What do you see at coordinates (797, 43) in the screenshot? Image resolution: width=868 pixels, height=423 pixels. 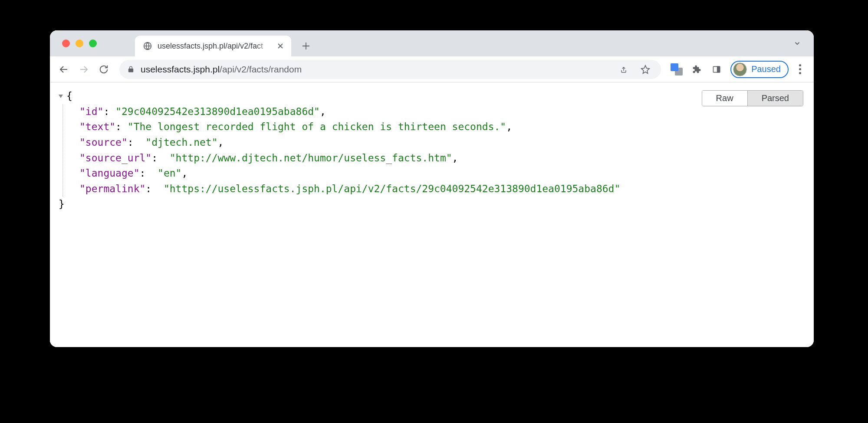 I see `tabs-dropdown-button` at bounding box center [797, 43].